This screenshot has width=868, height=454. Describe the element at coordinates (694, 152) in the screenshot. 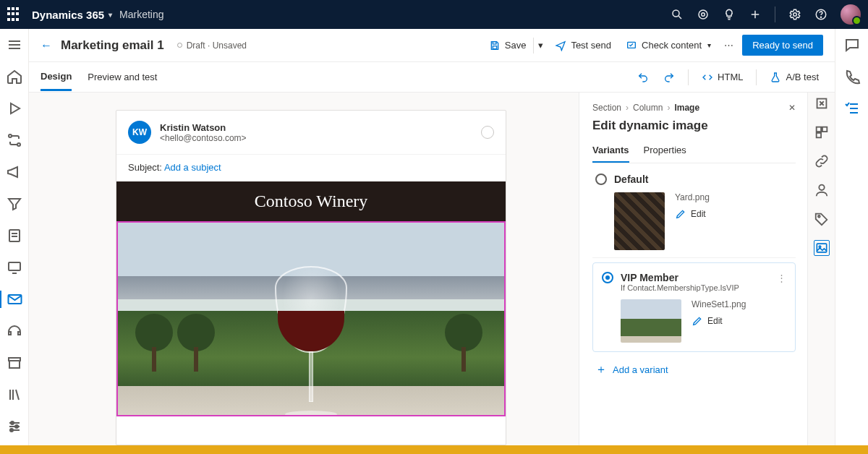

I see `panel-tabs: Variants Properties` at that location.